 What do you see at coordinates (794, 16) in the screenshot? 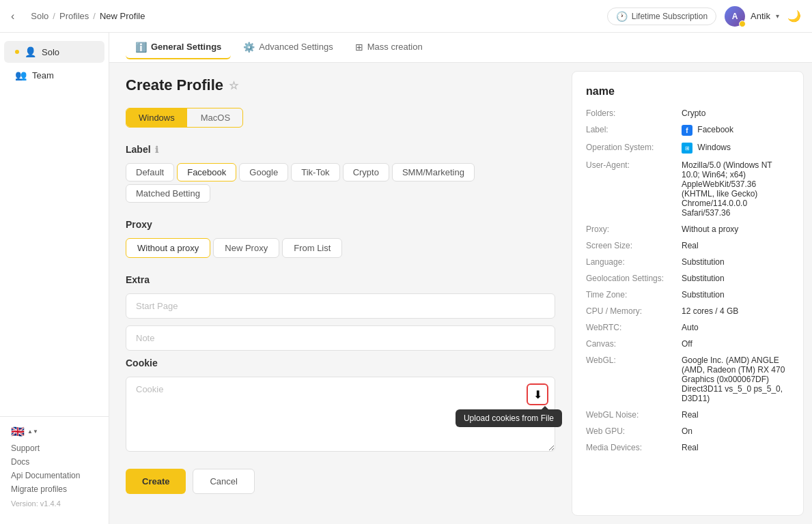
I see `theme-toggle-button: 🌙` at bounding box center [794, 16].